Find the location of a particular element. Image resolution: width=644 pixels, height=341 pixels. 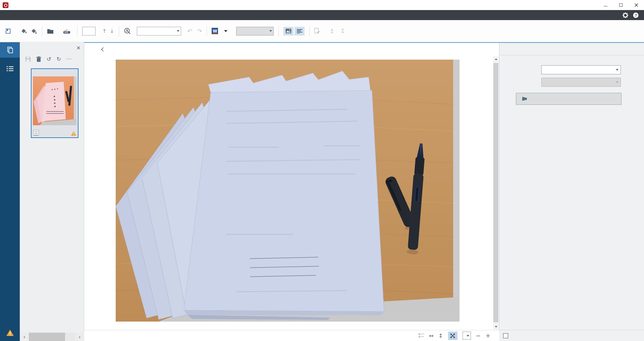

fit-height-icon: ↕ is located at coordinates (441, 336).